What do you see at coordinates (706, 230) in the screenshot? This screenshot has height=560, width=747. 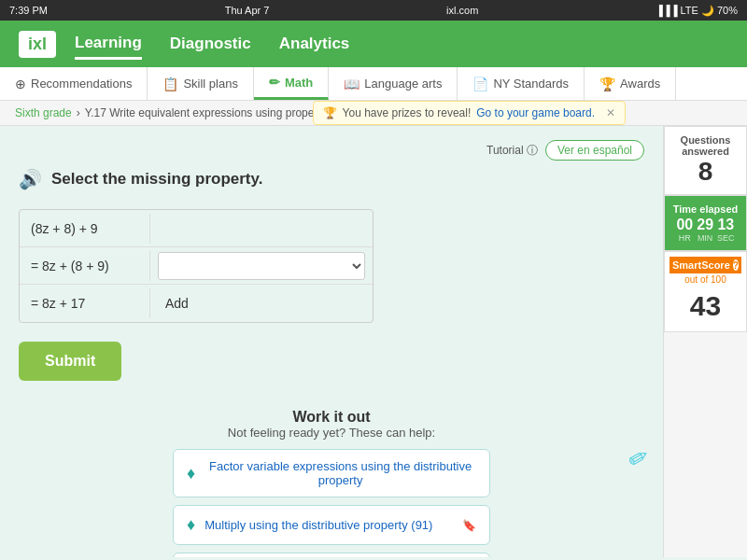 I see `time-row: 00 HR 29 MIN 13 SEC` at bounding box center [706, 230].